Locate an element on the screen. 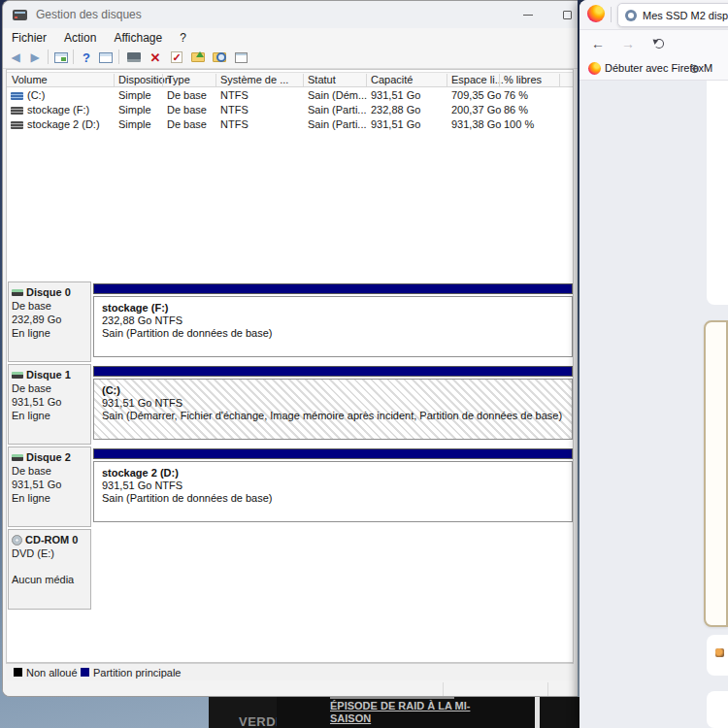  scrollbar-mark is located at coordinates (443, 689).